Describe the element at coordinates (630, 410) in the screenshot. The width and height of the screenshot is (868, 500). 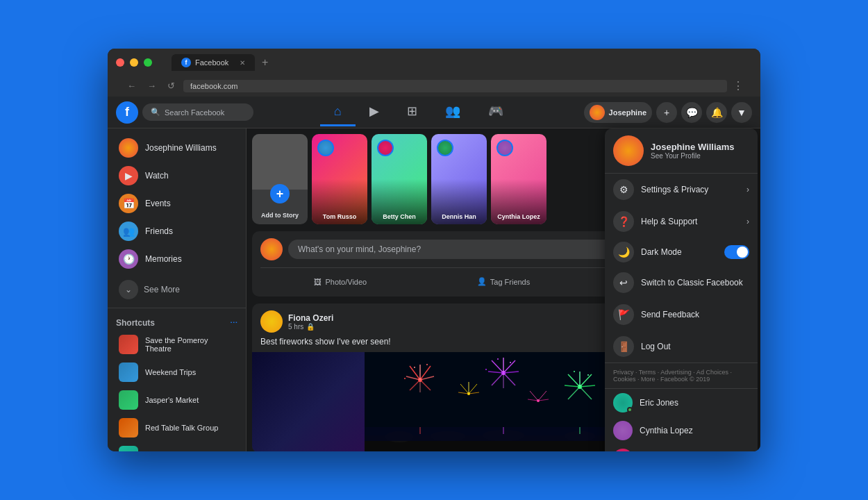
I see `eric-online-indicator` at that location.